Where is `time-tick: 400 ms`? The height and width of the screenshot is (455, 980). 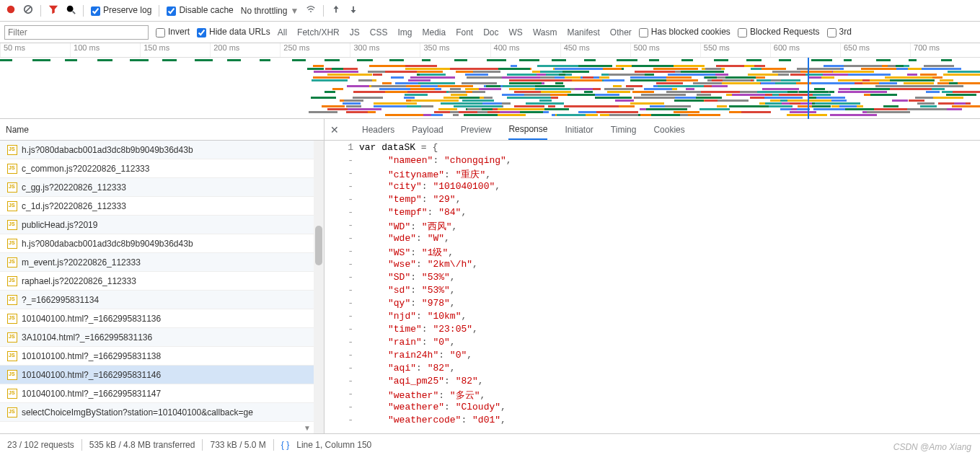 time-tick: 400 ms is located at coordinates (525, 50).